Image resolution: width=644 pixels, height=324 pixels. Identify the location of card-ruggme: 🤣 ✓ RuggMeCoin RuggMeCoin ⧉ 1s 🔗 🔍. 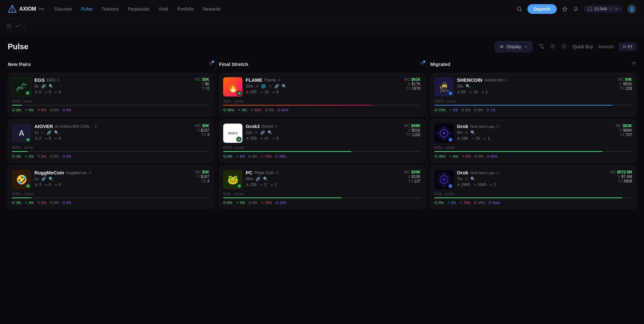
(111, 187).